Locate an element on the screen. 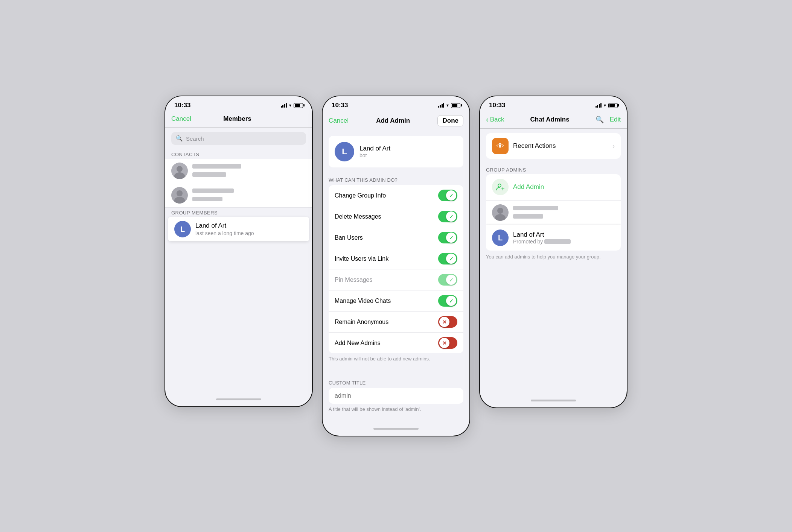 Image resolution: width=792 pixels, height=532 pixels. screen3-content: 👁 Recent Actions › GROUP ADMINS is located at coordinates (553, 265).